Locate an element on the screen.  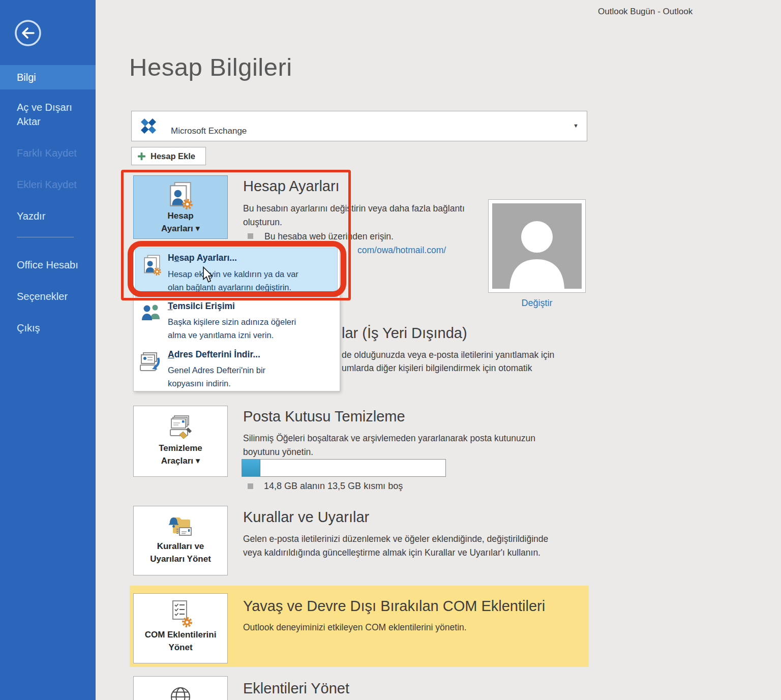
menu-title-text: emsilci Erişimi is located at coordinates (203, 306).